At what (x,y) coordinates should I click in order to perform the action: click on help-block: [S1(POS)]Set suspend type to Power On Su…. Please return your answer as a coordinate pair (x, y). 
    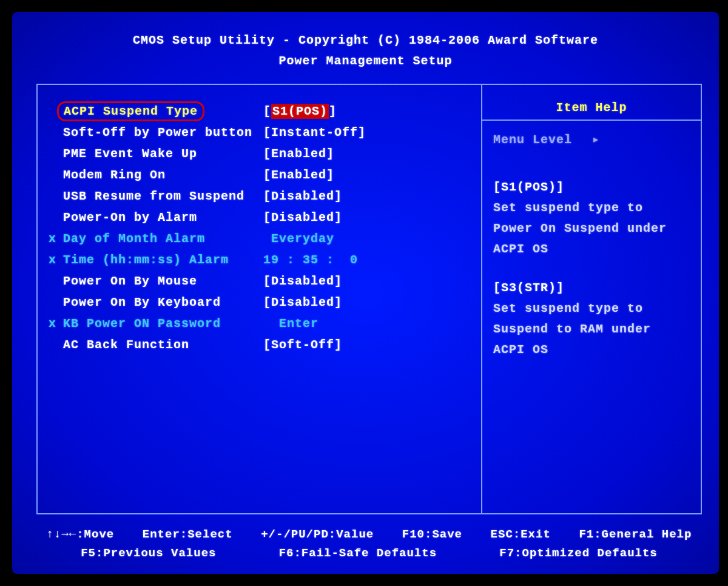
    Looking at the image, I should click on (592, 218).